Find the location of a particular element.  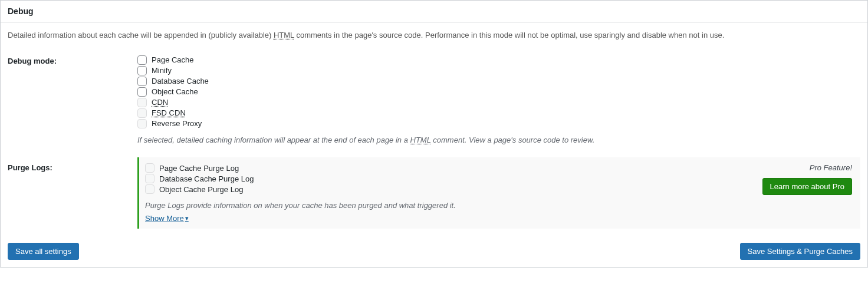

label-database-cache-purge-log: Database Cache Purge Log is located at coordinates (206, 179).